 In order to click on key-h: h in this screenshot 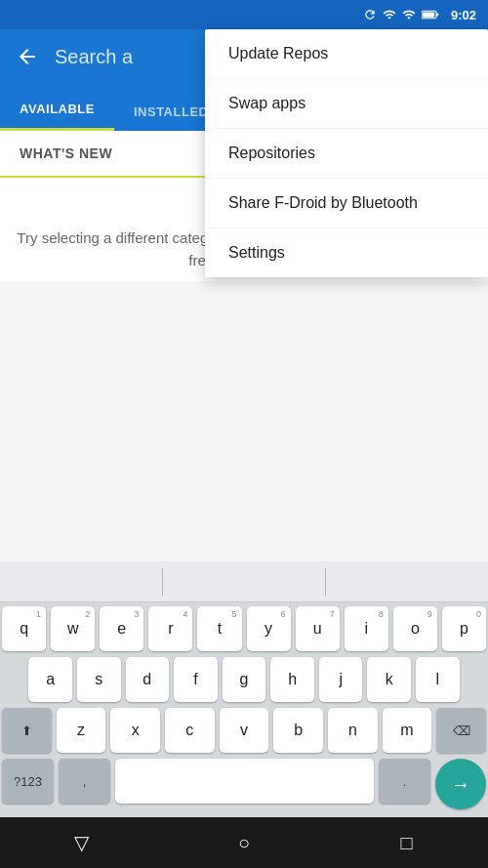, I will do `click(293, 680)`.